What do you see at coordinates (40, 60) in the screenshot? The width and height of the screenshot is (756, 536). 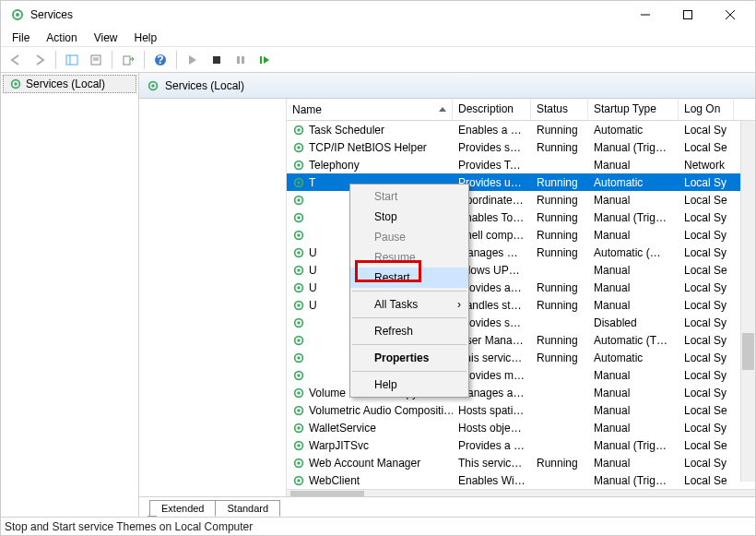 I see `forward-button` at bounding box center [40, 60].